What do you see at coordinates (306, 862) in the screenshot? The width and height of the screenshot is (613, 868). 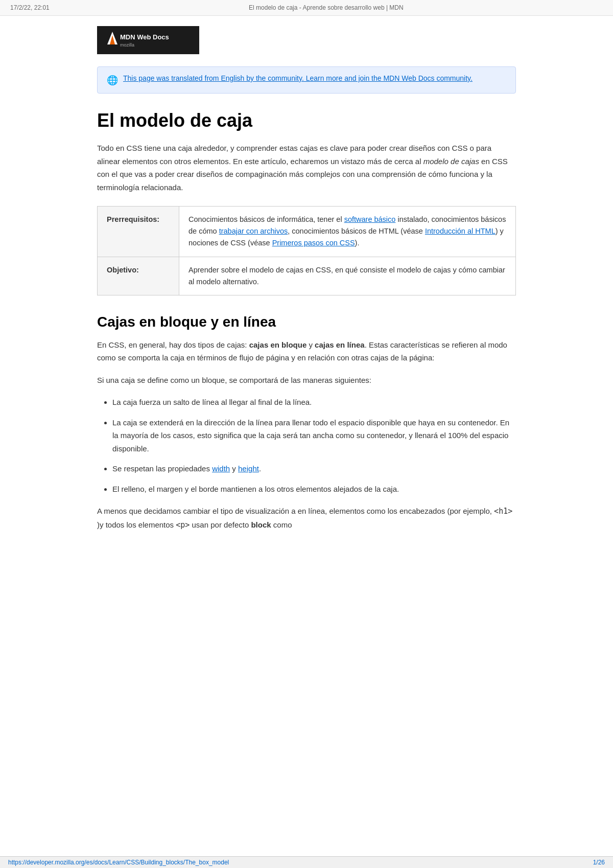 I see `footer-bar: https://developer.mozilla.org/es/docs/Le…` at bounding box center [306, 862].